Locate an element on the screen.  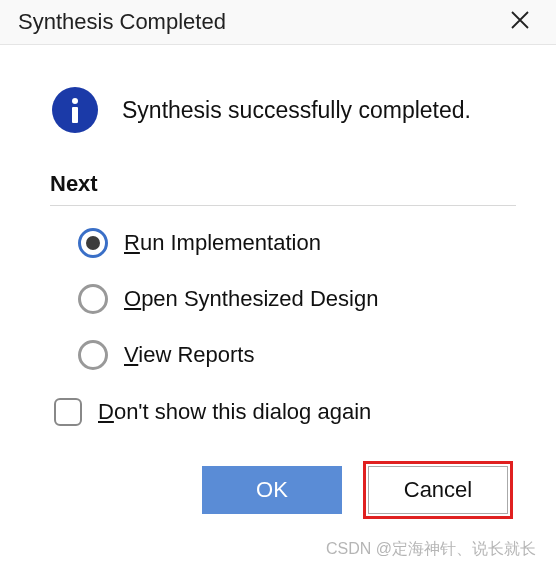
option-run-implementation: Run Implementation is located at coordinates (297, 243).